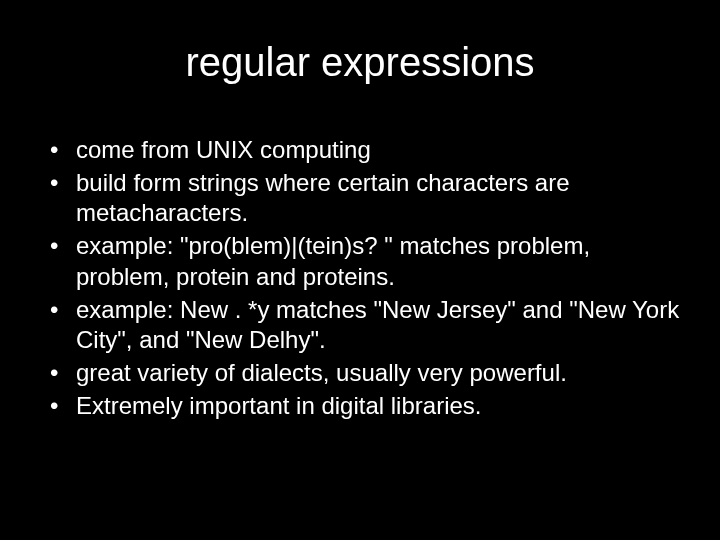  What do you see at coordinates (360, 374) in the screenshot?
I see `list-item: great variety of dialects, usually very …` at bounding box center [360, 374].